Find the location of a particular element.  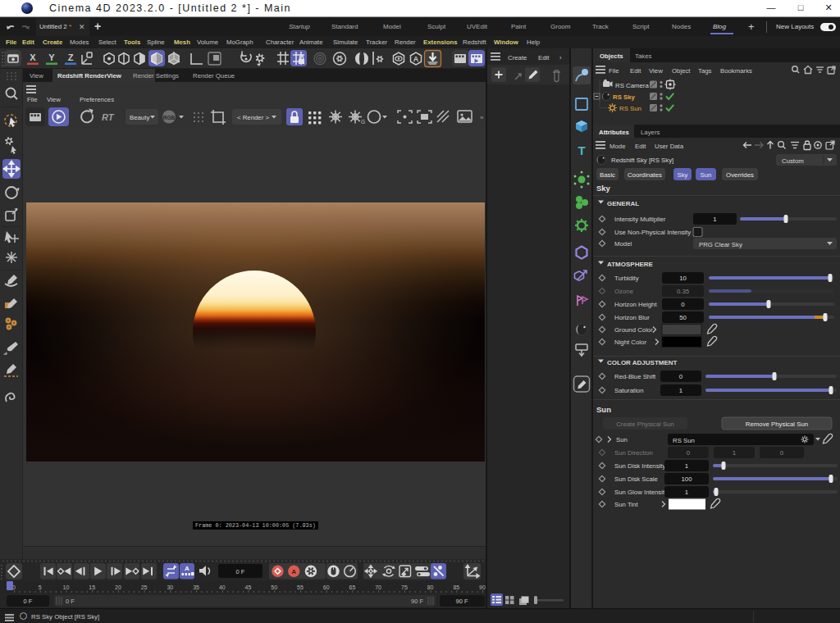

svg-text: Y is located at coordinates (52, 57).